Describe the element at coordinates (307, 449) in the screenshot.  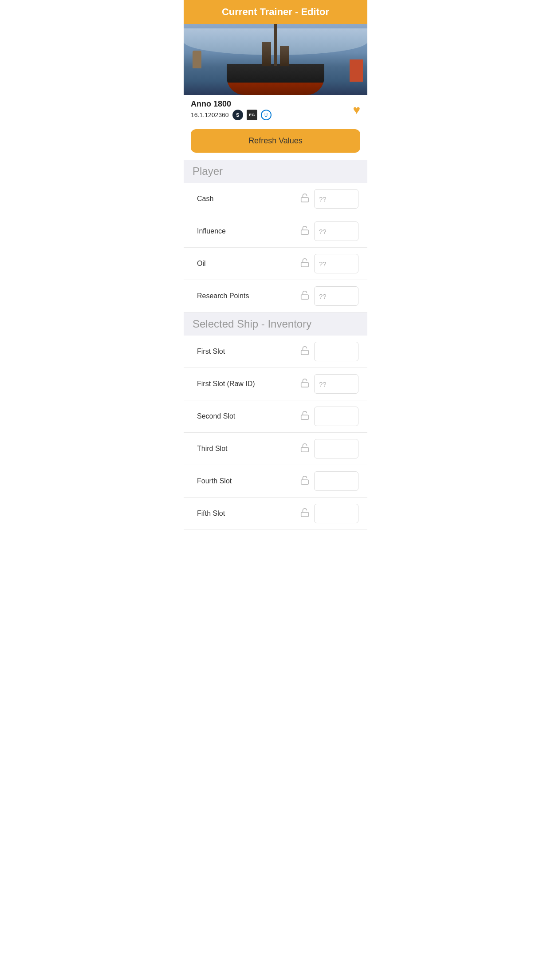
I see `lock-icon-third_slot` at that location.